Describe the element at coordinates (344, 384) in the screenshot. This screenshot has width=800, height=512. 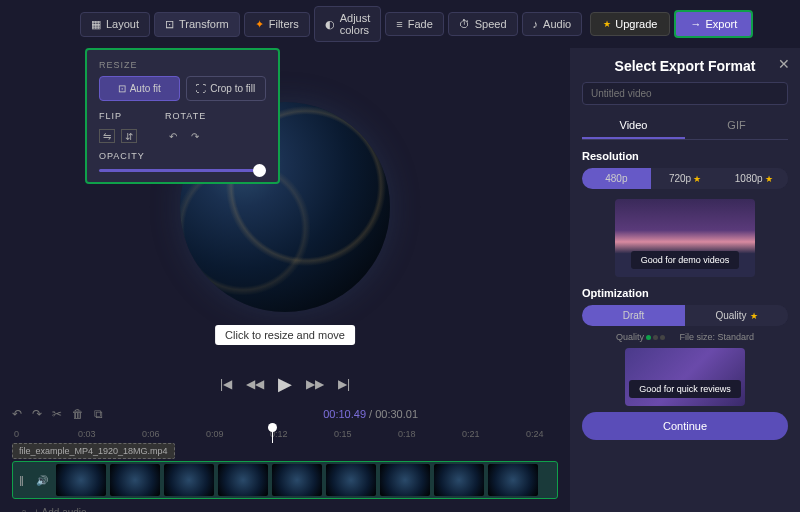
I see `skip-end-icon: ▶|` at that location.